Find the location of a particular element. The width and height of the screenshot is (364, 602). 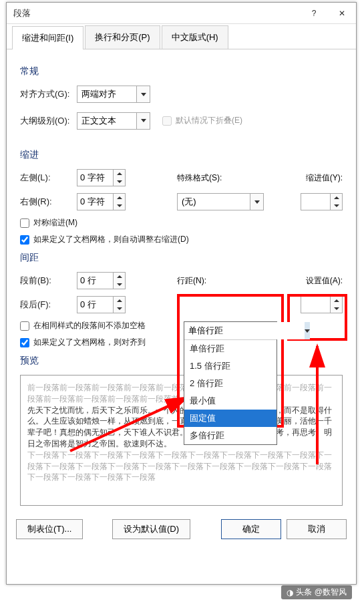

tab-asian-typography: 中文版式(H) is located at coordinates (195, 37).